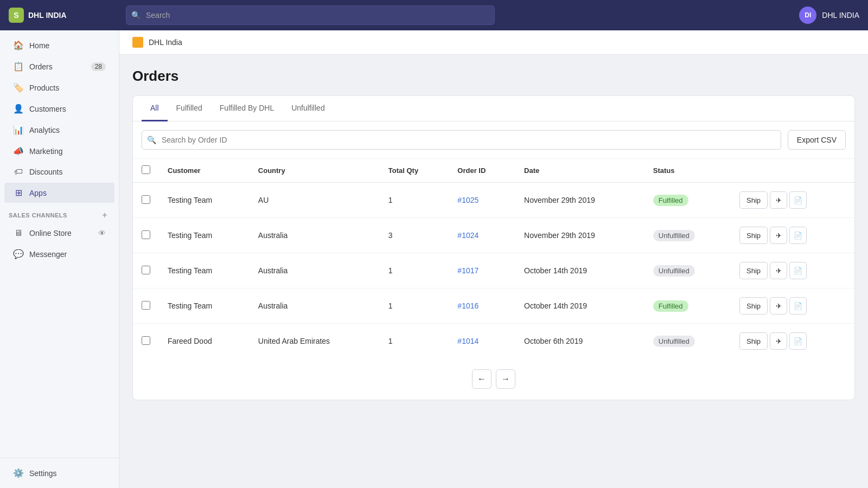 The width and height of the screenshot is (868, 488). Describe the element at coordinates (468, 271) in the screenshot. I see `order-link-2: #1017` at that location.